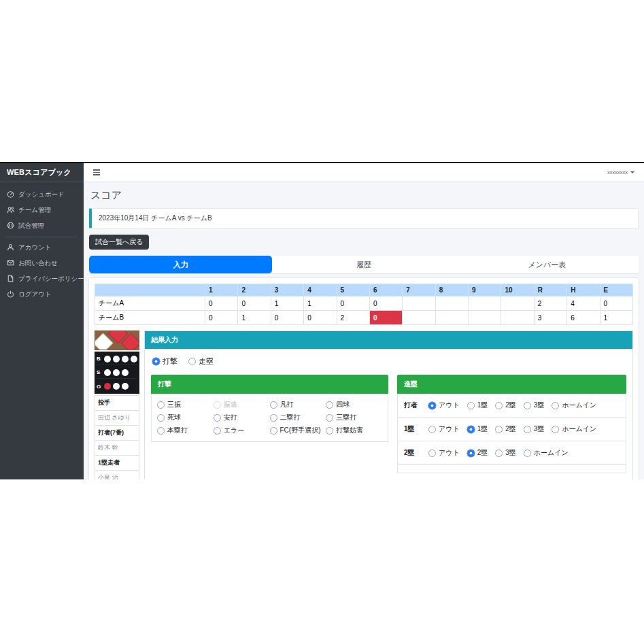 Image resolution: width=644 pixels, height=644 pixels. What do you see at coordinates (42, 295) in the screenshot?
I see `sidebar-item-power: ログアウト` at bounding box center [42, 295].